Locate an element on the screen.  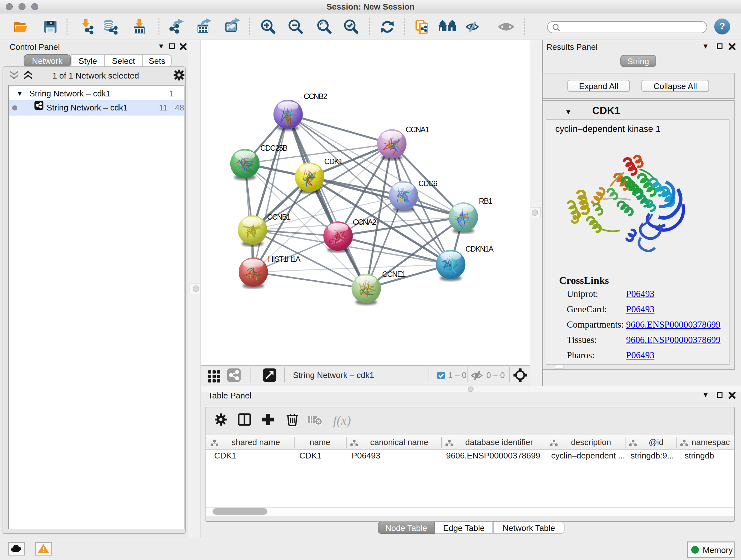
svg-text: CCNA2 is located at coordinates (365, 222).